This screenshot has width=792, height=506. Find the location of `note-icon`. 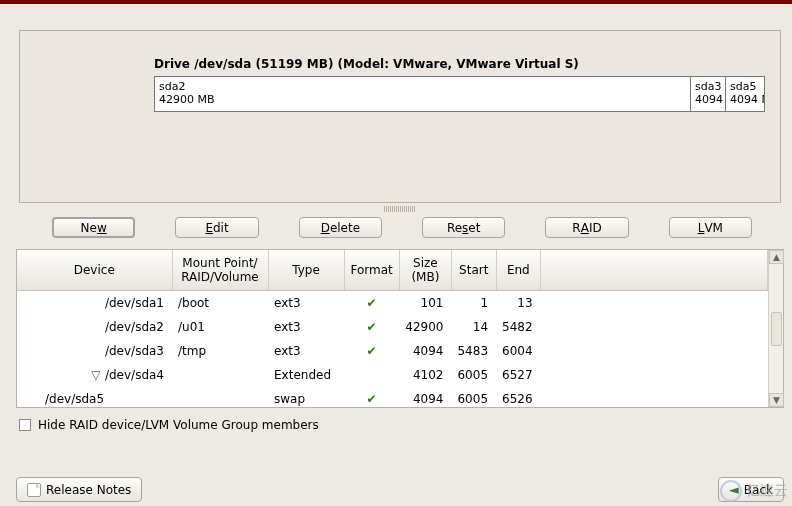

note-icon is located at coordinates (34, 490).